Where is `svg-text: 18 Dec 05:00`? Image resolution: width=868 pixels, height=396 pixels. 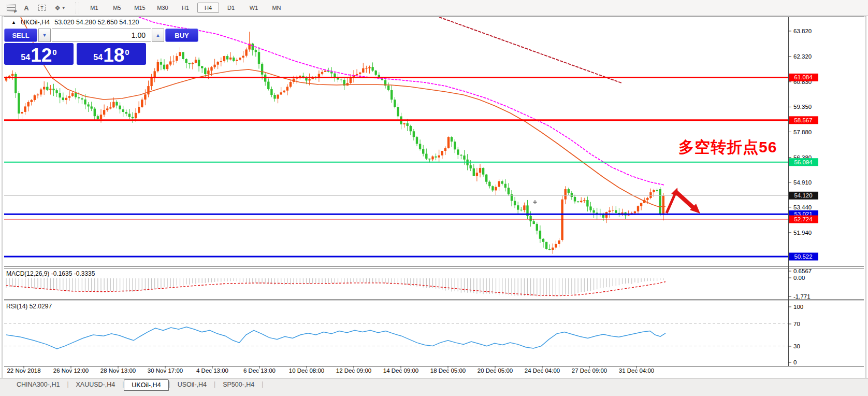 svg-text: 18 Dec 05:00 is located at coordinates (448, 371).